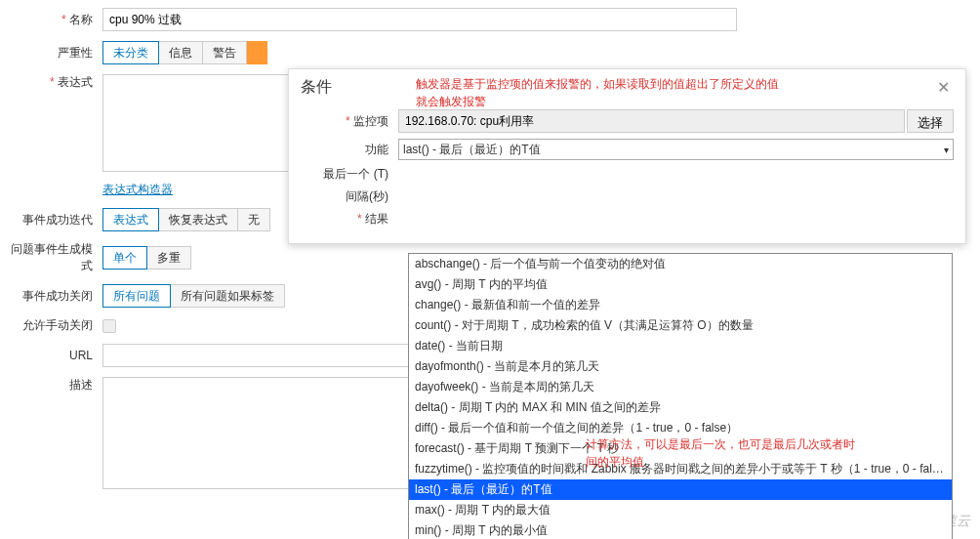  I want to click on event-success-iter-group: 表达式 恢复表达式 无, so click(186, 220).